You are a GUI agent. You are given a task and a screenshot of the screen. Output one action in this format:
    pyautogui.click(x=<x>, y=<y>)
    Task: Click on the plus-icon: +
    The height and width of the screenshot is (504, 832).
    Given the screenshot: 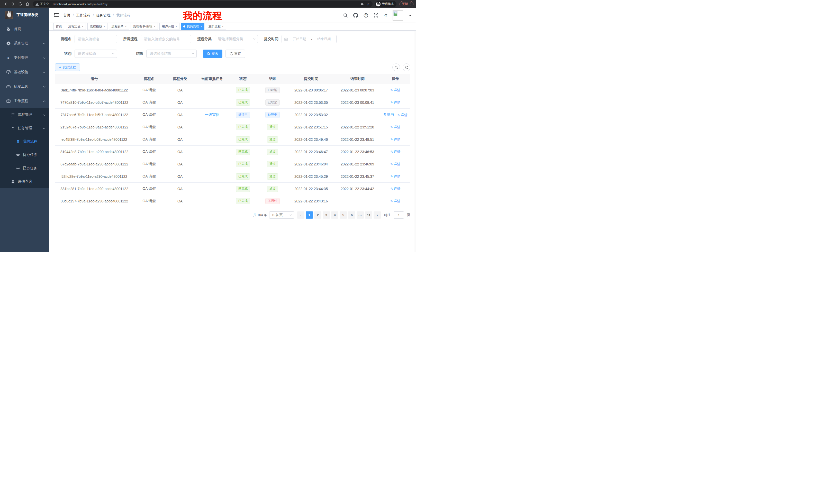 What is the action you would take?
    pyautogui.click(x=60, y=67)
    